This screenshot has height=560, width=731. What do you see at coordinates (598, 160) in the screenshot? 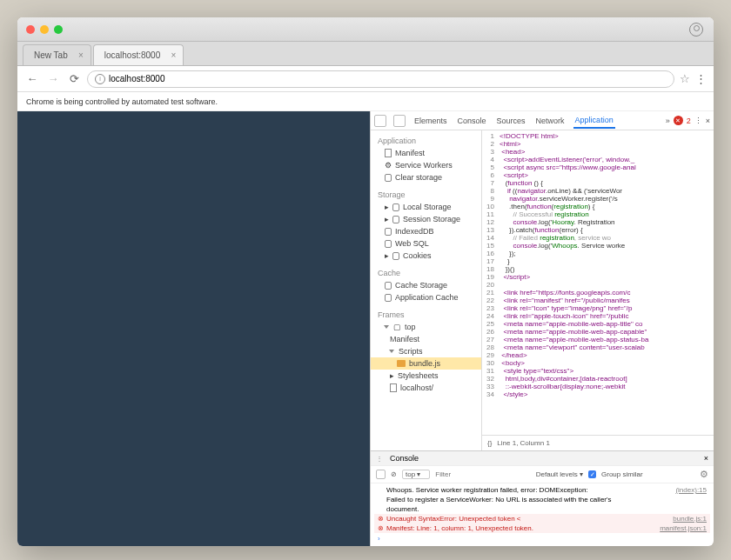
I see `code-line: 4 <script>addEventListener('error', wind…` at bounding box center [598, 160].